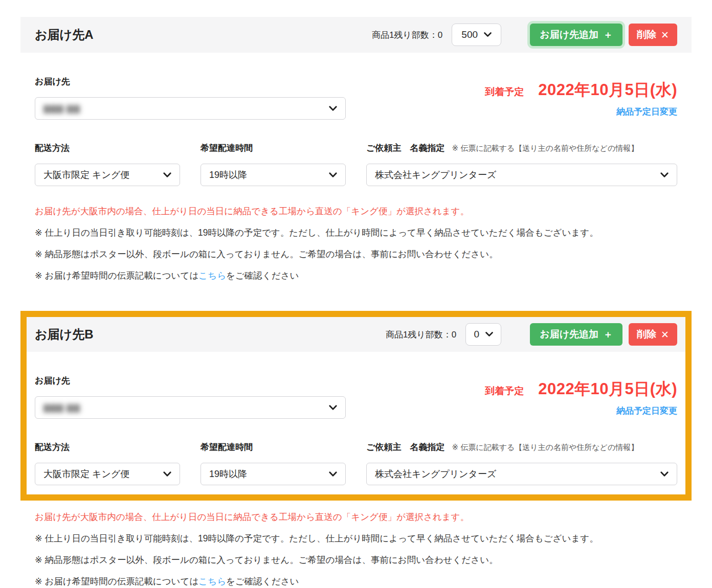 The image size is (712, 588). I want to click on quantity-select: 500, so click(477, 35).